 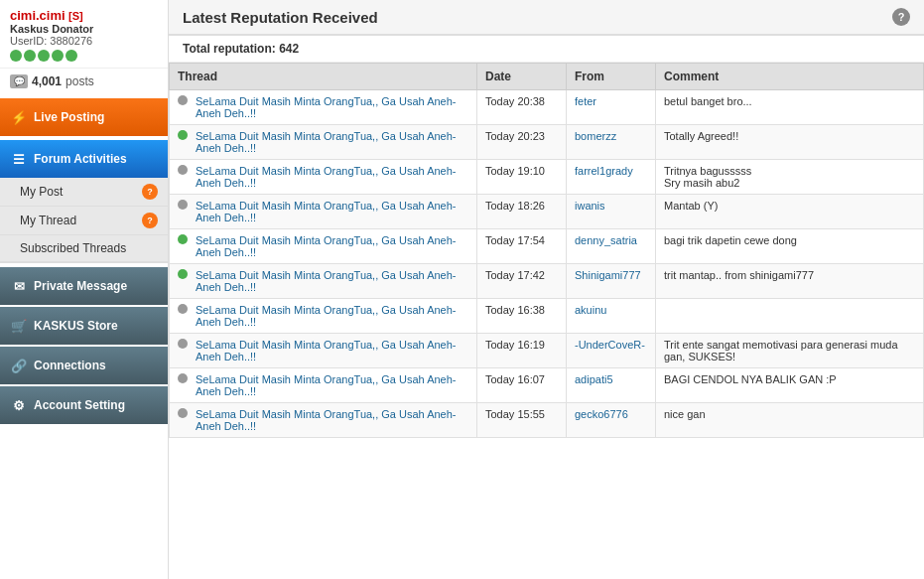 What do you see at coordinates (19, 286) in the screenshot?
I see `private-message-icon: ✉` at bounding box center [19, 286].